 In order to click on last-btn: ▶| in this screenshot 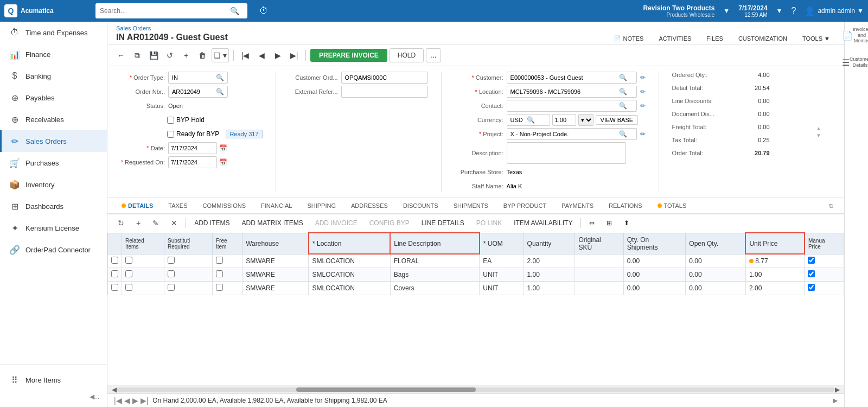, I will do `click(294, 55)`.